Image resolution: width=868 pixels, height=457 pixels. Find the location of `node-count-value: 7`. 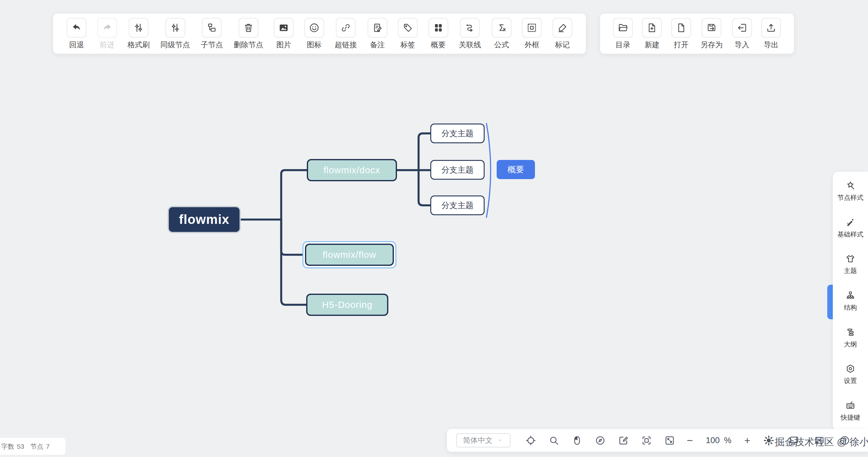

node-count-value: 7 is located at coordinates (48, 447).